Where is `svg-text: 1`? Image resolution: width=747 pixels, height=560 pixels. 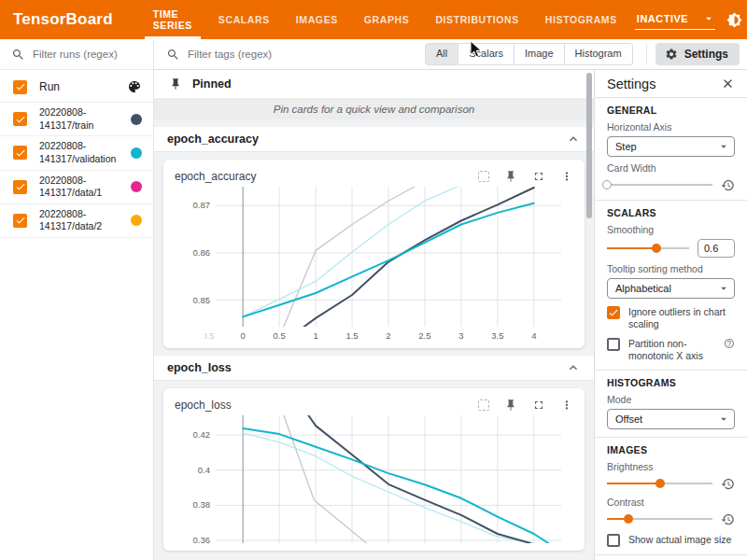 svg-text: 1 is located at coordinates (316, 336).